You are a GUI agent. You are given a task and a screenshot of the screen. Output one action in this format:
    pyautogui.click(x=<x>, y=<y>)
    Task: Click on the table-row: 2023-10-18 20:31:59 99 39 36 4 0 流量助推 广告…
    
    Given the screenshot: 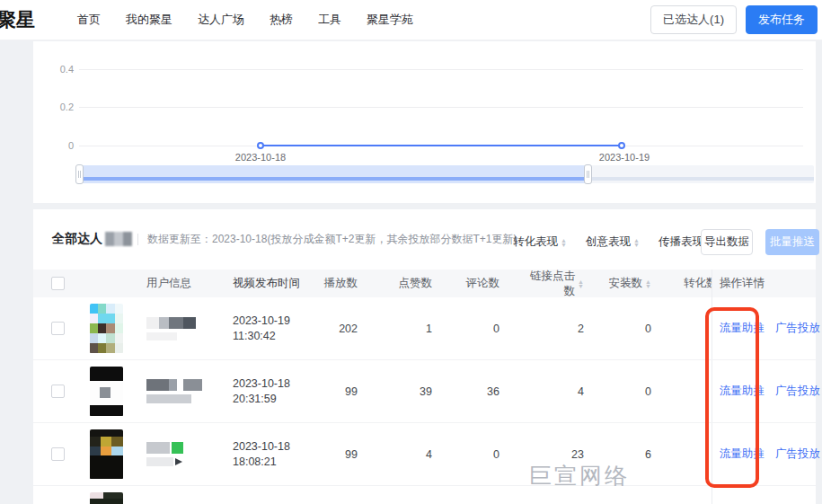 What is the action you would take?
    pyautogui.click(x=424, y=392)
    